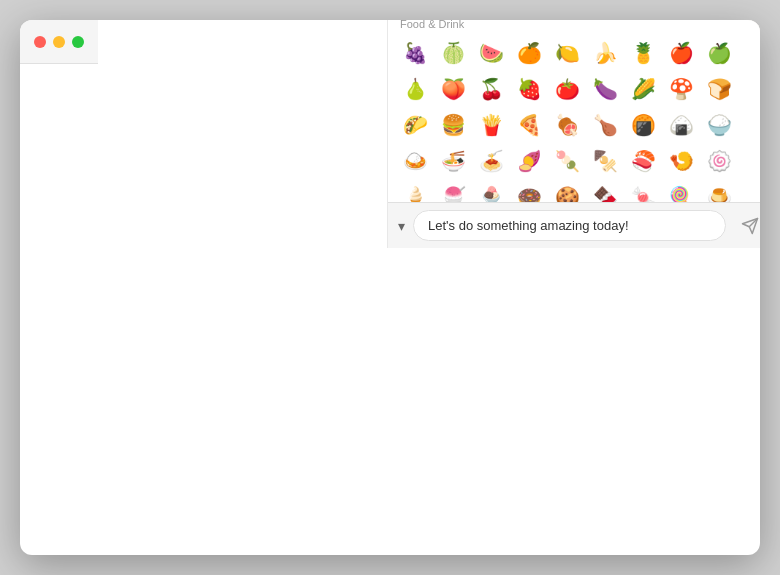 Image resolution: width=780 pixels, height=575 pixels. Describe the element at coordinates (567, 161) in the screenshot. I see `emoji-item: 🍡` at that location.